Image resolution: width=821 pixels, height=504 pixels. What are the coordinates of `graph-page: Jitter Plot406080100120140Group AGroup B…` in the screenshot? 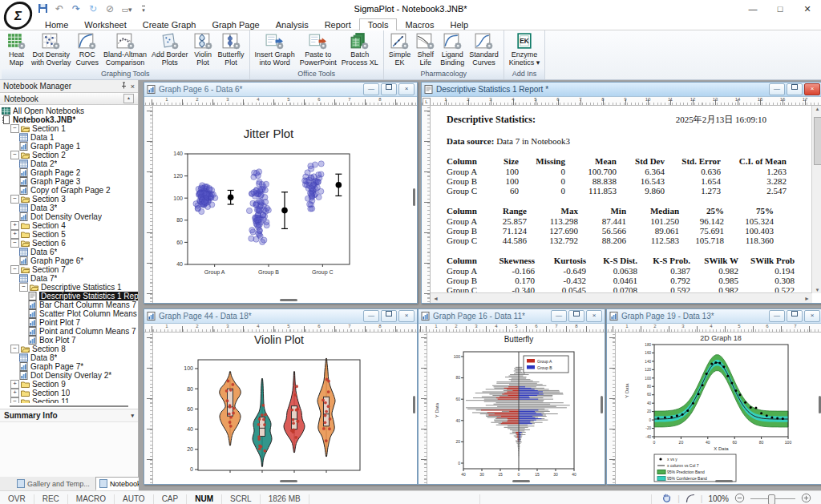 It's located at (285, 204).